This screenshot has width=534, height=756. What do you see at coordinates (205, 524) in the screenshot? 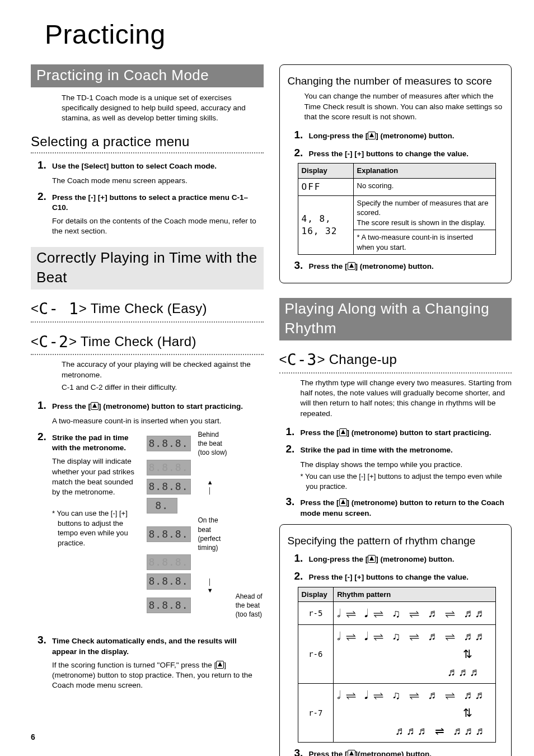
I see `timing-display-graphic: 8.8.8. Behind the beat (too slow) 8.8.8.…` at bounding box center [205, 524].